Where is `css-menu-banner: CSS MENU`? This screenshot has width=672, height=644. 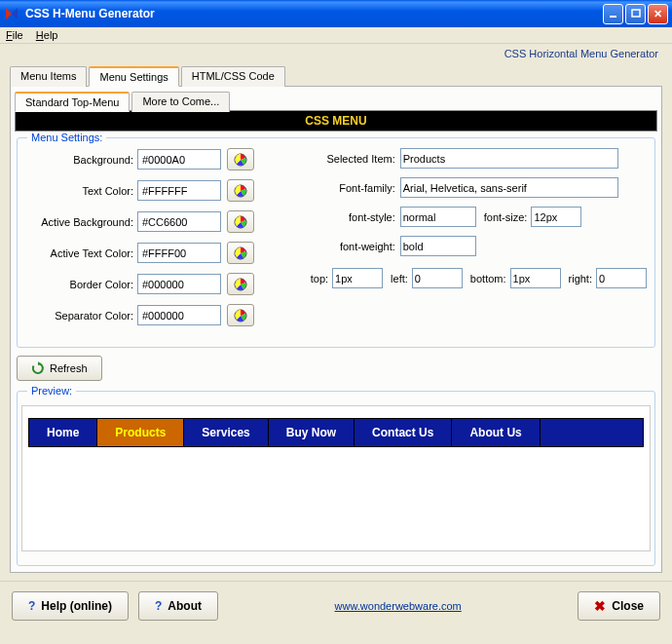
css-menu-banner: CSS MENU is located at coordinates (336, 121).